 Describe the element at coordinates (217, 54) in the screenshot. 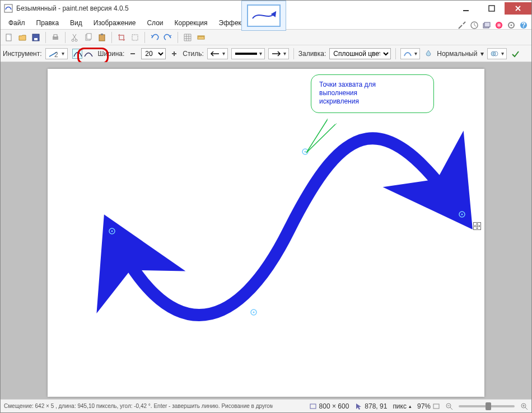

I see `arrow-start-style: ▾` at that location.